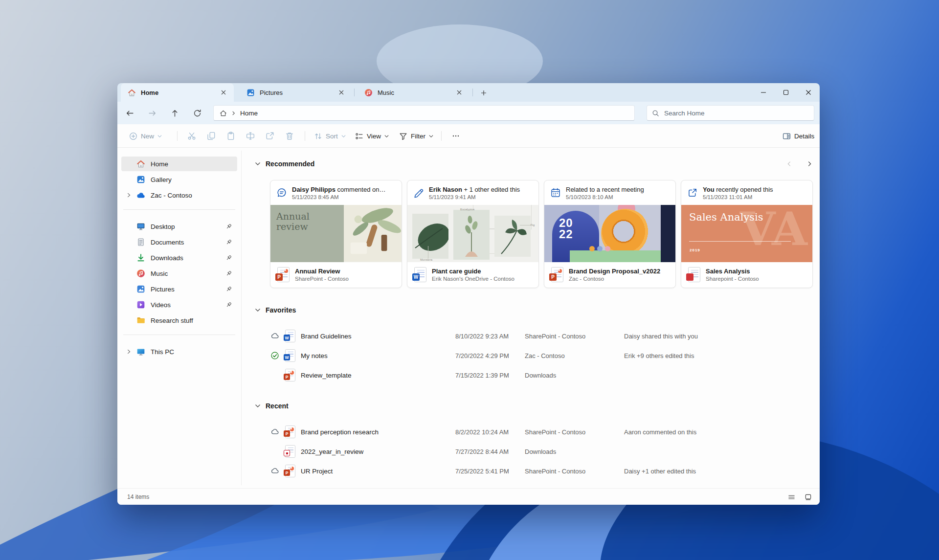  What do you see at coordinates (809, 164) in the screenshot?
I see `carousel-next-button` at bounding box center [809, 164].